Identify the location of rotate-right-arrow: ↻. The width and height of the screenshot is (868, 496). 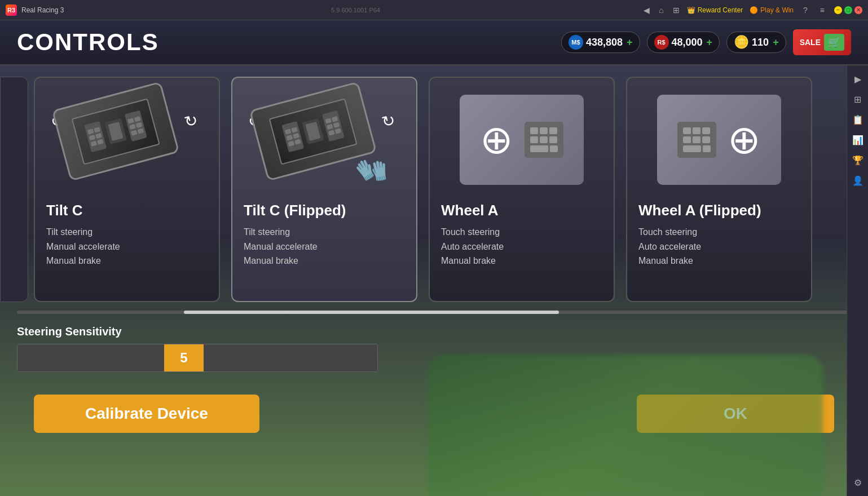
(191, 121).